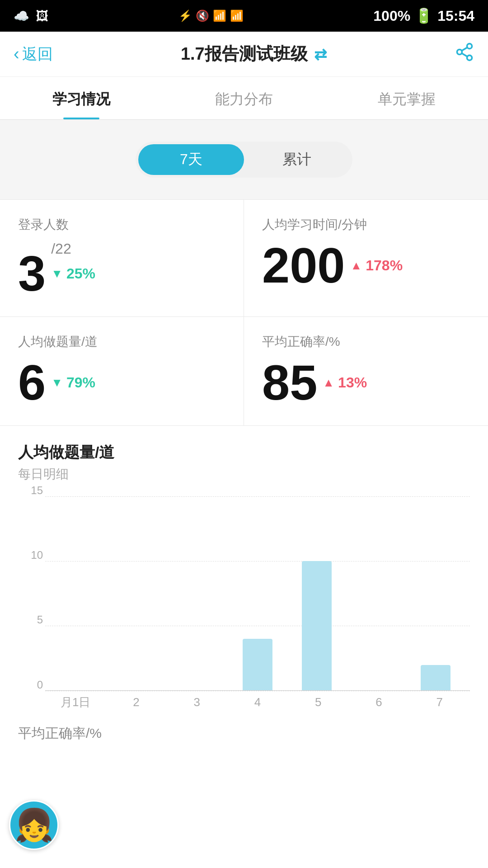 The height and width of the screenshot is (868, 488). What do you see at coordinates (202, 16) in the screenshot?
I see `mute-icon: 🔇` at bounding box center [202, 16].